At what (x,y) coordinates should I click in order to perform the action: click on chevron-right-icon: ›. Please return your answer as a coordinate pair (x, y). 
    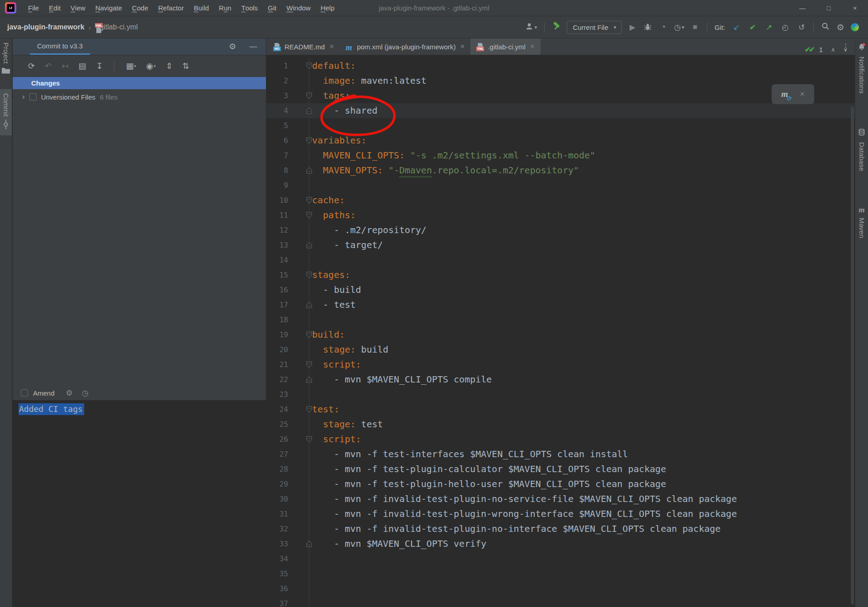
    Looking at the image, I should click on (24, 97).